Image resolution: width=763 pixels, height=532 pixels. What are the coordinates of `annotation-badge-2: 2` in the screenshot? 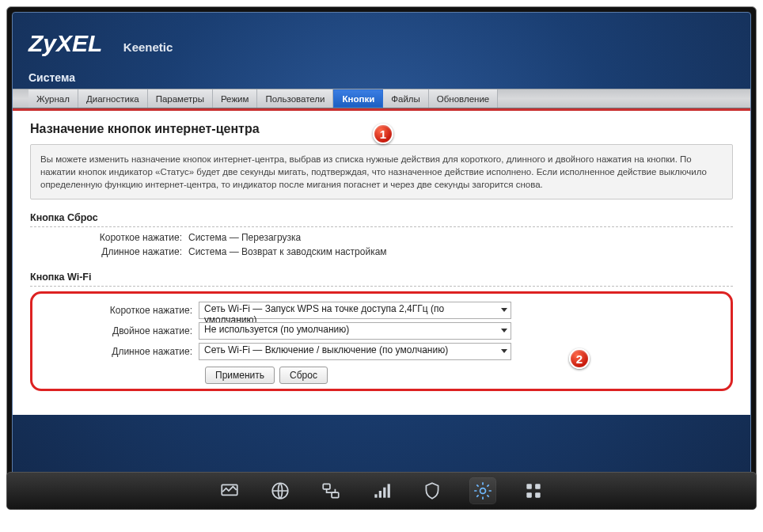 It's located at (579, 359).